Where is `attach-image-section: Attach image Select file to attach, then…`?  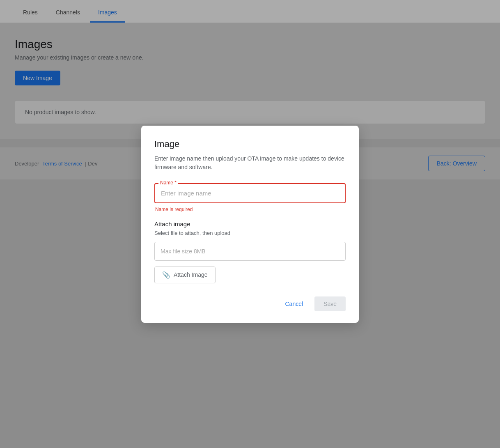
attach-image-section: Attach image Select file to attach, then… is located at coordinates (250, 252).